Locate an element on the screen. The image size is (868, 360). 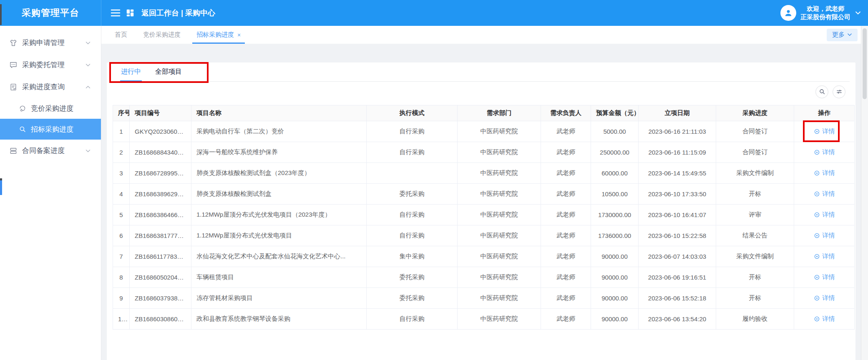
table-row: 4ZB1686389629921肺炎支原体核酸检测试剂盒委托采购中医药研究院武老… is located at coordinates (484, 194).